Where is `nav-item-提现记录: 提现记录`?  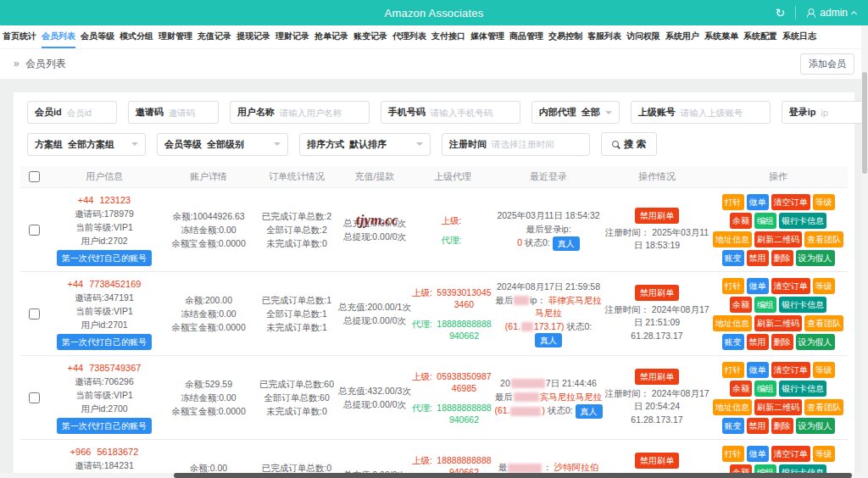 nav-item-提现记录: 提现记录 is located at coordinates (253, 37).